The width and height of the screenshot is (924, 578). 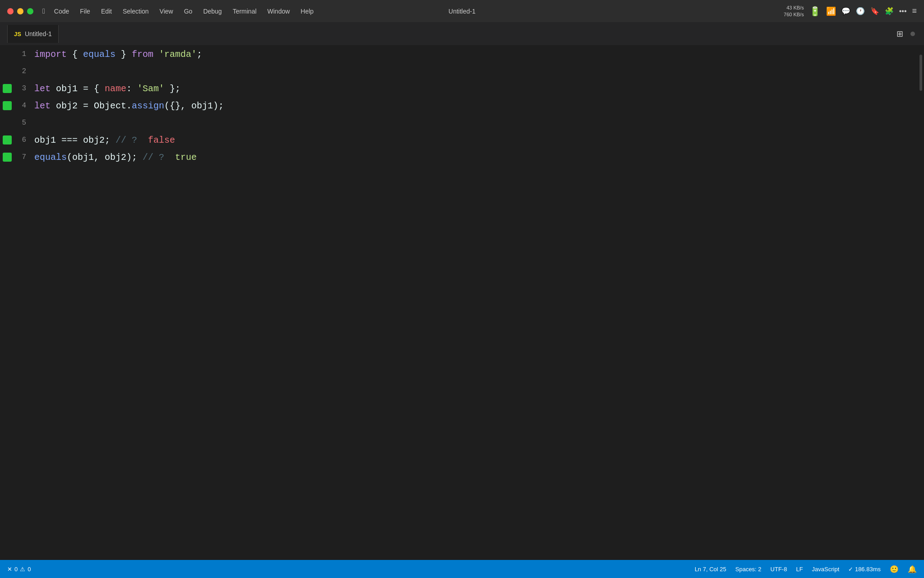 What do you see at coordinates (921, 73) in the screenshot?
I see `scrollbar-thumb` at bounding box center [921, 73].